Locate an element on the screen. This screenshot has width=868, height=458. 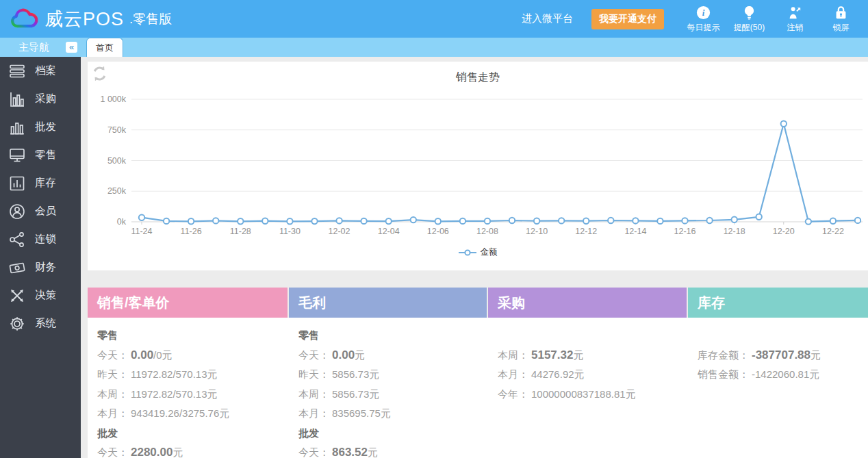
sidebar: 档案采购批发零售库存会员连锁财务决策系统 is located at coordinates (40, 257).